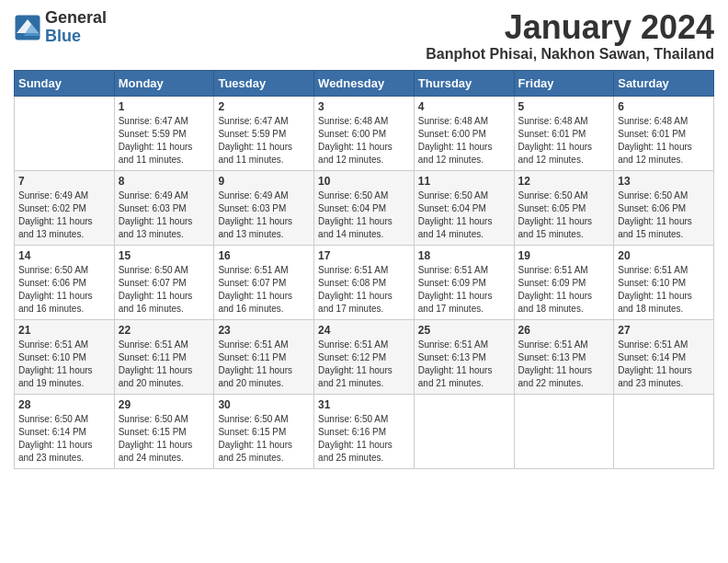 This screenshot has height=563, width=728. What do you see at coordinates (264, 256) in the screenshot?
I see `day-number: 16` at bounding box center [264, 256].